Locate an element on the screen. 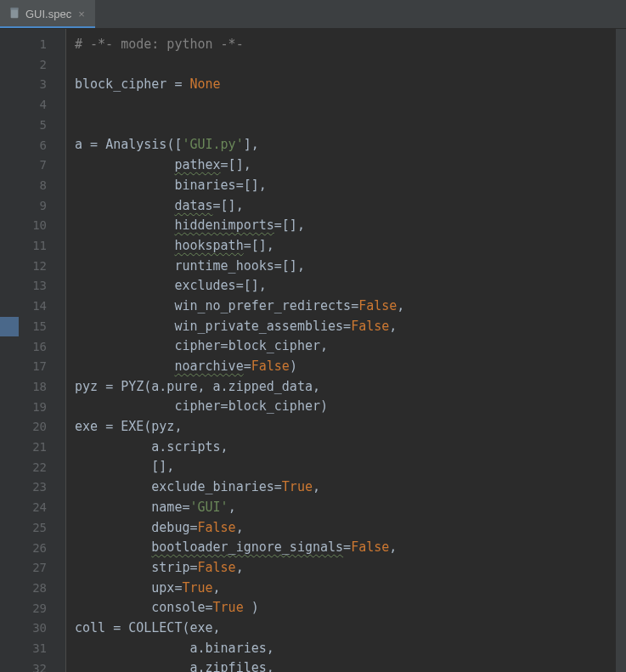  line-number: 7 is located at coordinates (32, 166).